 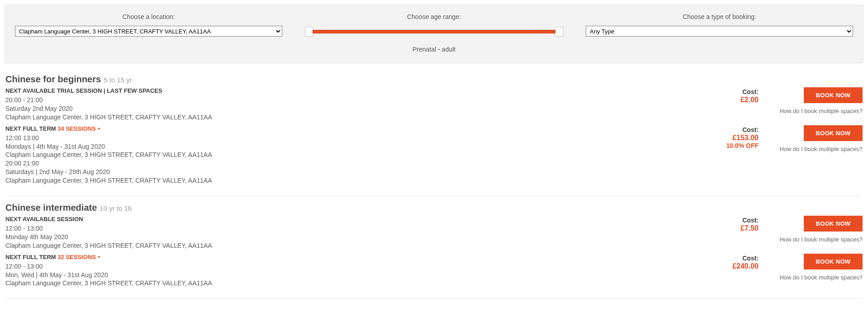 What do you see at coordinates (357, 219) in the screenshot?
I see `session-header: NEXT AVAILABLE SESSION` at bounding box center [357, 219].